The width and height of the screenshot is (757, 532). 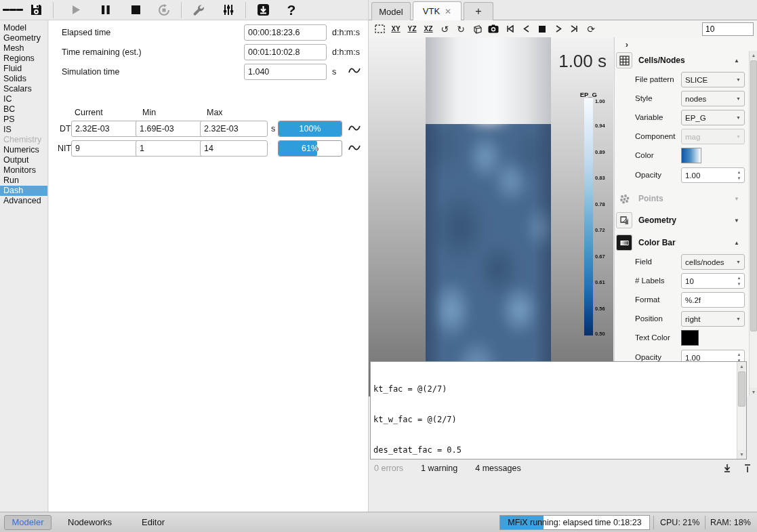 I want to click on dt-plot-wave-icon, so click(x=354, y=128).